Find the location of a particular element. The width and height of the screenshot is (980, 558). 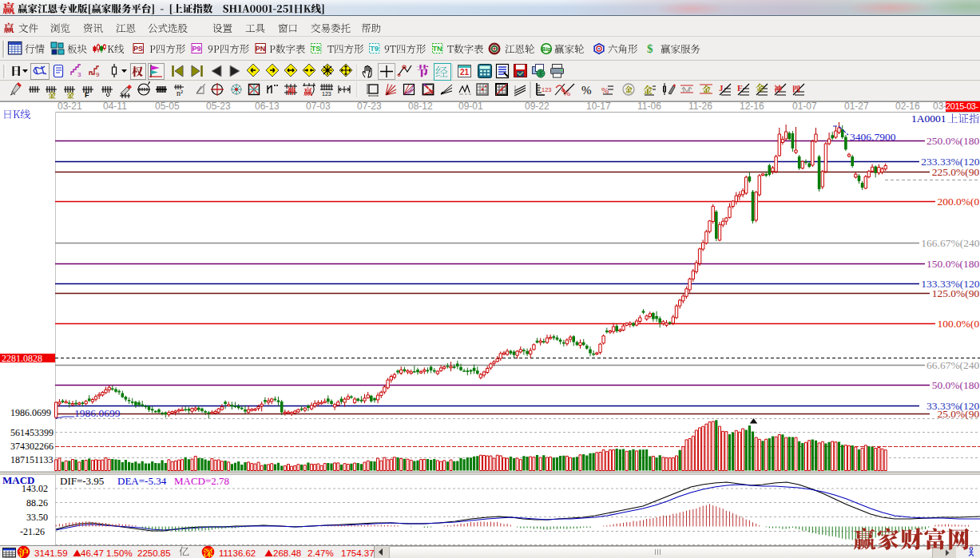

svg-text: J is located at coordinates (721, 88).